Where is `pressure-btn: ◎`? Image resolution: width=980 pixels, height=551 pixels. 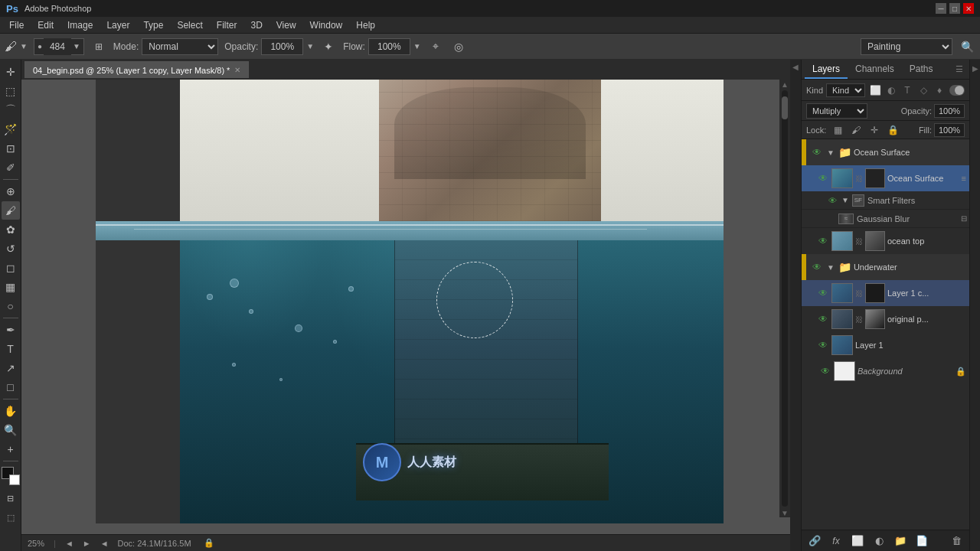 pressure-btn: ◎ is located at coordinates (459, 47).